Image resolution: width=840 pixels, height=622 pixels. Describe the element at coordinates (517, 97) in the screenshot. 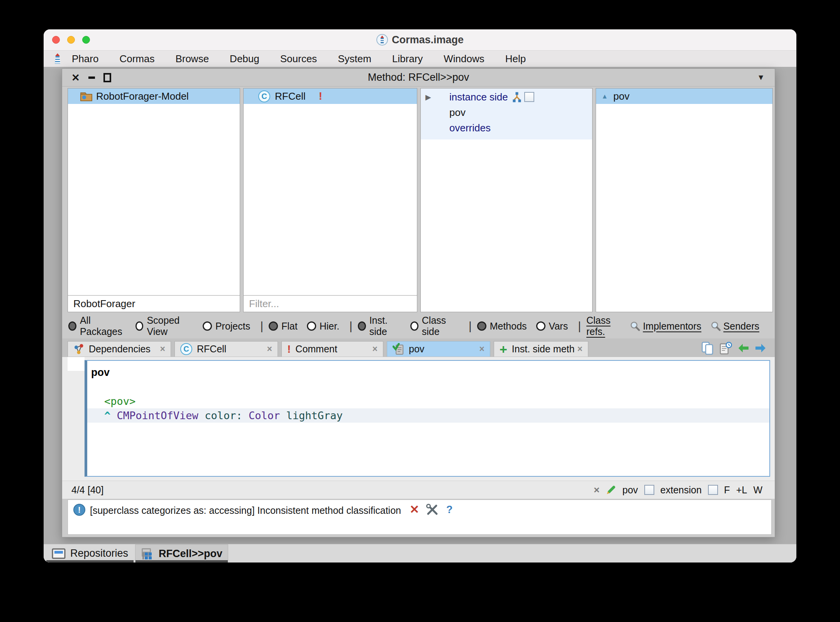

I see `hierarchy-icon` at that location.